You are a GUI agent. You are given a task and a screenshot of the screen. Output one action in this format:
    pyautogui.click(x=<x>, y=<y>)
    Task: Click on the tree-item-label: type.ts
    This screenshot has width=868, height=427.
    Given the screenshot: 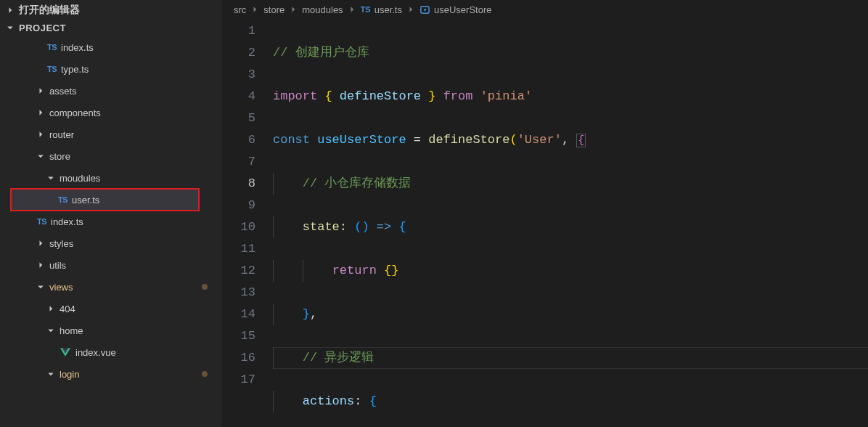 What is the action you would take?
    pyautogui.click(x=75, y=70)
    